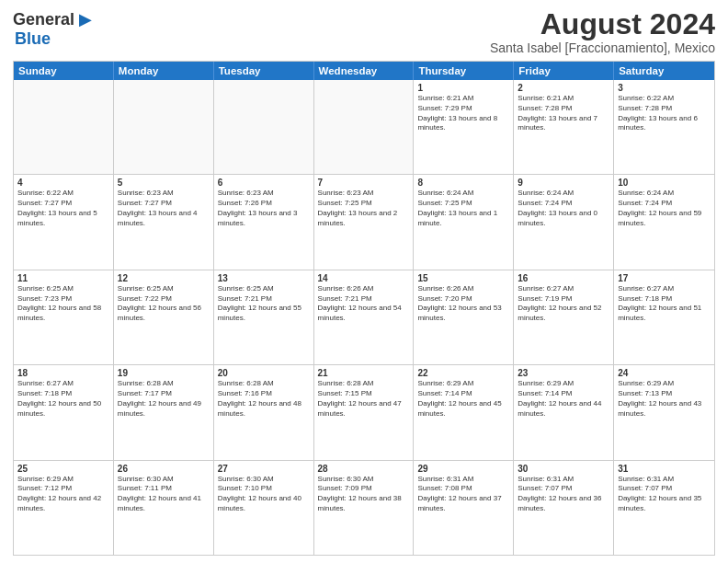 This screenshot has width=728, height=563. Describe the element at coordinates (164, 373) in the screenshot. I see `day-number: 19` at that location.